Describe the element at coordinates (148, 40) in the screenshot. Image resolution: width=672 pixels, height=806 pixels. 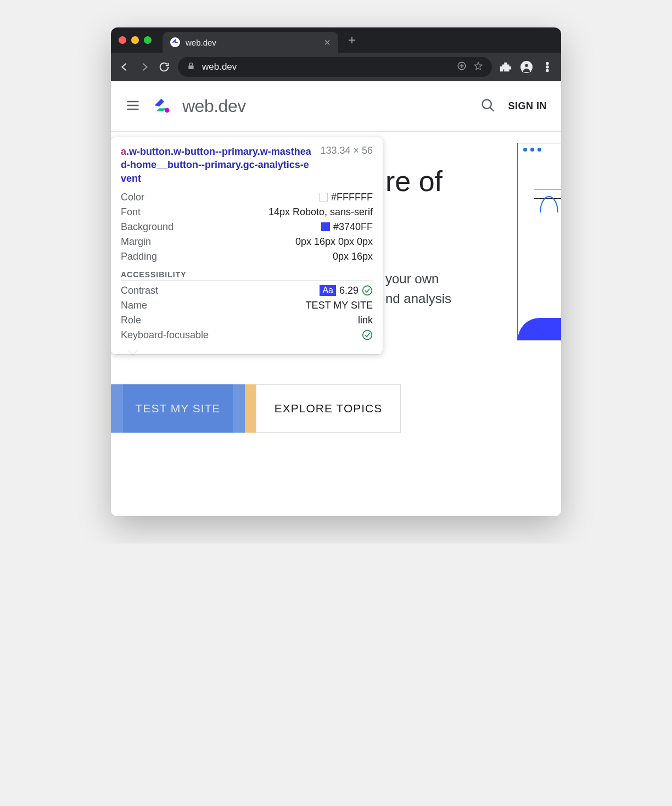
I see `maximize-window-button` at that location.